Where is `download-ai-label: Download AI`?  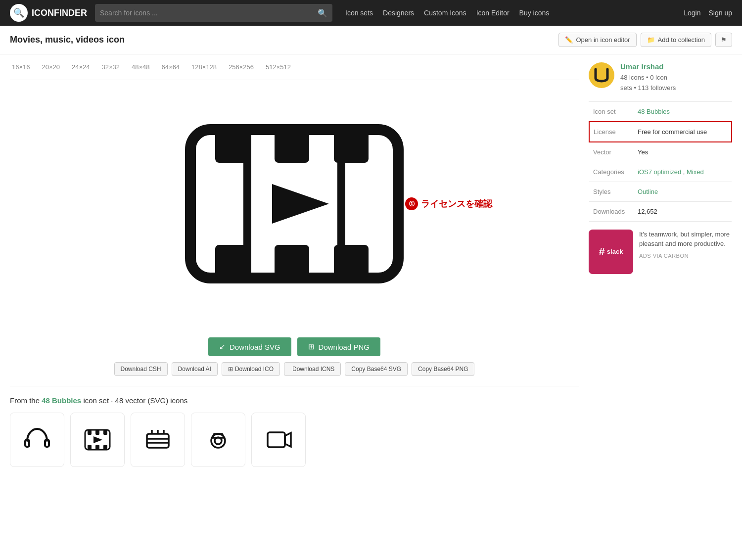 download-ai-label: Download AI is located at coordinates (195, 369).